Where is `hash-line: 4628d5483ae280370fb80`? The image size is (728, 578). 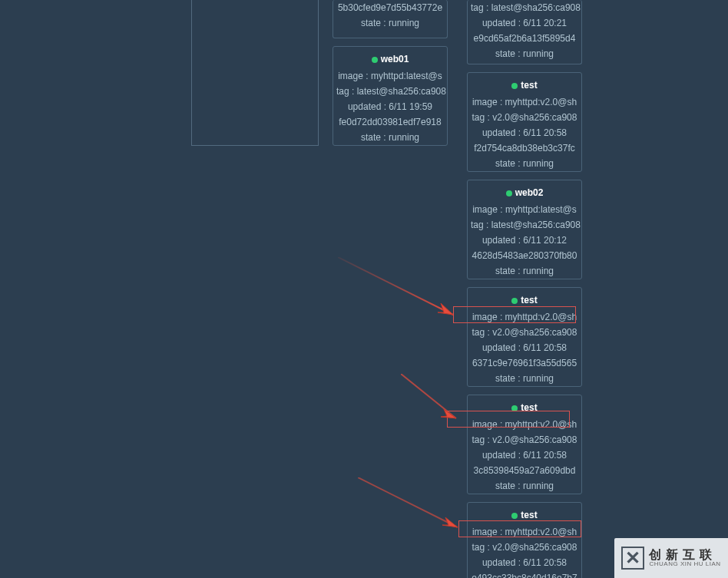 hash-line: 4628d5483ae280370fb80 is located at coordinates (524, 256).